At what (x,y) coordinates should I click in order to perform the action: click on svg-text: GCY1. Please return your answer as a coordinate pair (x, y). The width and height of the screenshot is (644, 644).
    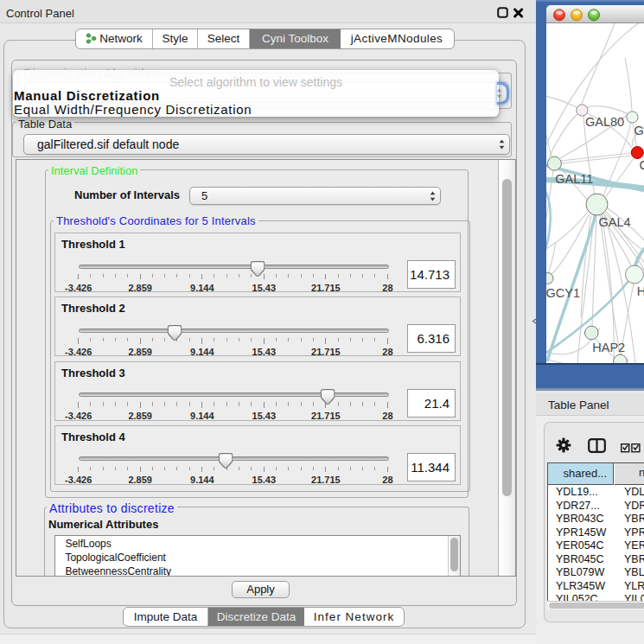
    Looking at the image, I should click on (564, 293).